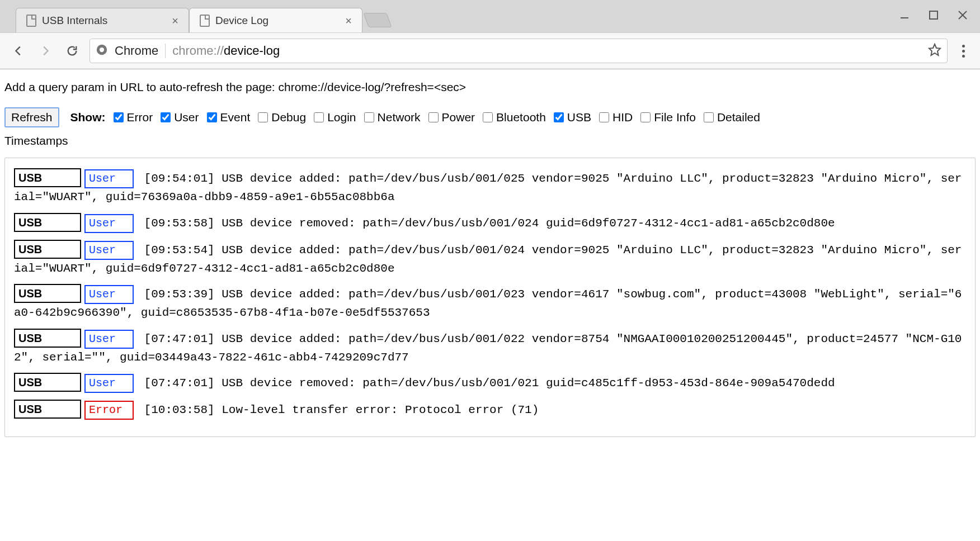 The height and width of the screenshot is (541, 980). Describe the element at coordinates (963, 15) in the screenshot. I see `close-window-icon` at that location.